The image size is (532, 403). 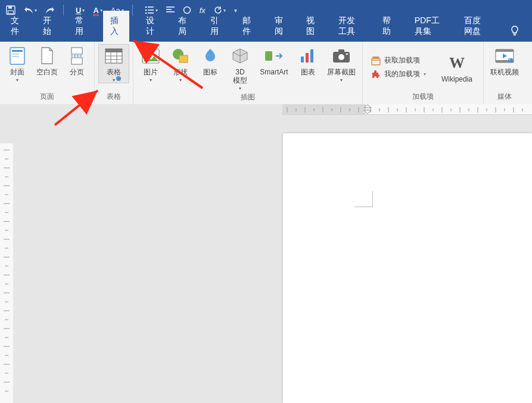 I want to click on wikipedia-icon: W, so click(x=457, y=63).